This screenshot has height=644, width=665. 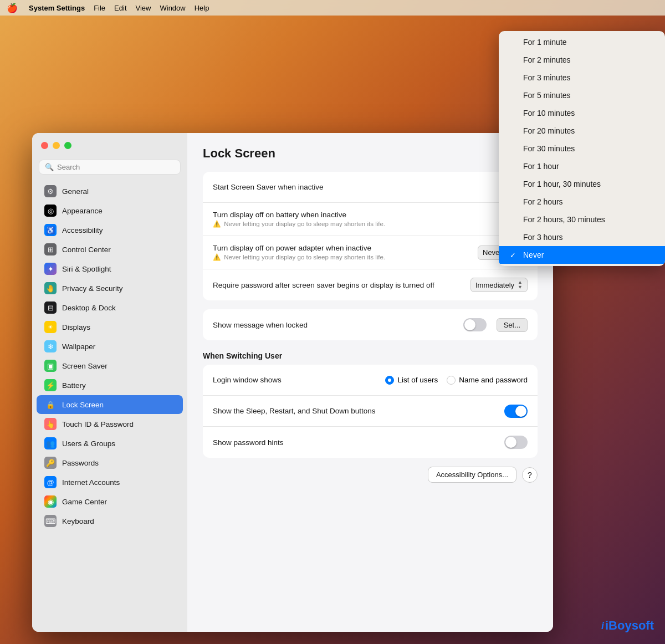 What do you see at coordinates (100, 8) in the screenshot?
I see `menu-file: File` at bounding box center [100, 8].